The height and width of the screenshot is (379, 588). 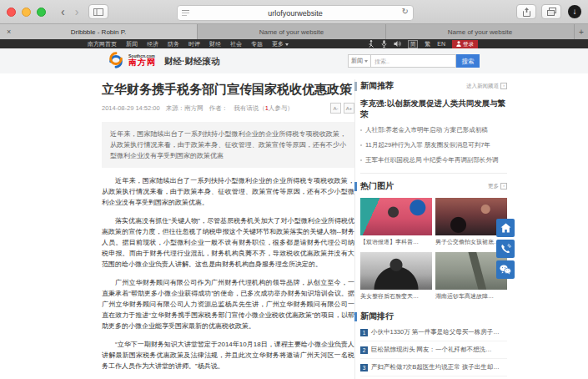 What do you see at coordinates (504, 86) in the screenshot?
I see `external-link-icon: ›` at bounding box center [504, 86].